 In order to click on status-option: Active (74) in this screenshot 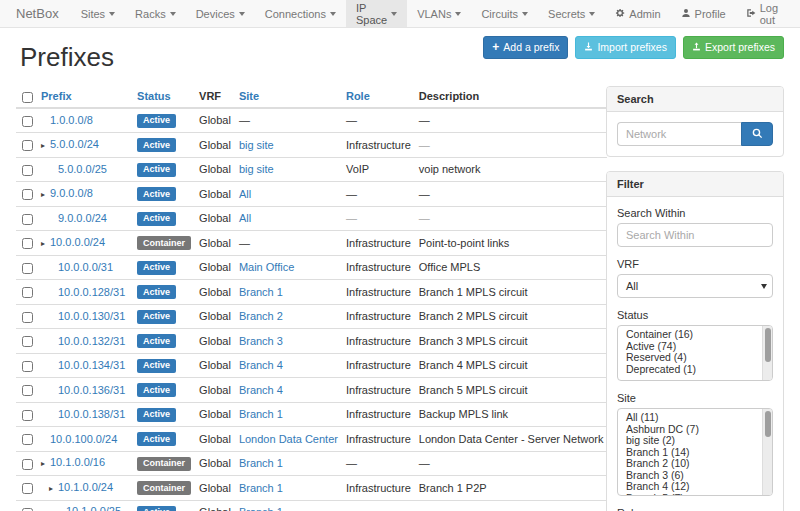, I will do `click(689, 347)`.